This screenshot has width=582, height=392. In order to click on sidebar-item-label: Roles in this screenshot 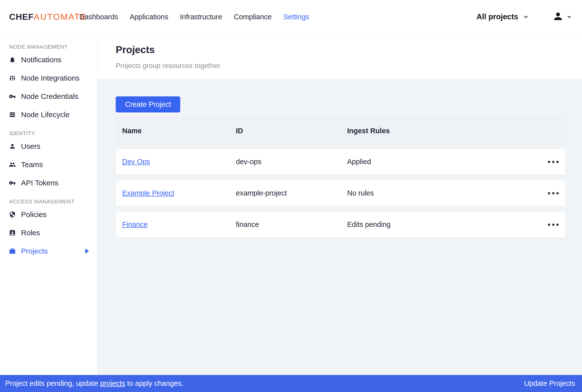, I will do `click(30, 233)`.